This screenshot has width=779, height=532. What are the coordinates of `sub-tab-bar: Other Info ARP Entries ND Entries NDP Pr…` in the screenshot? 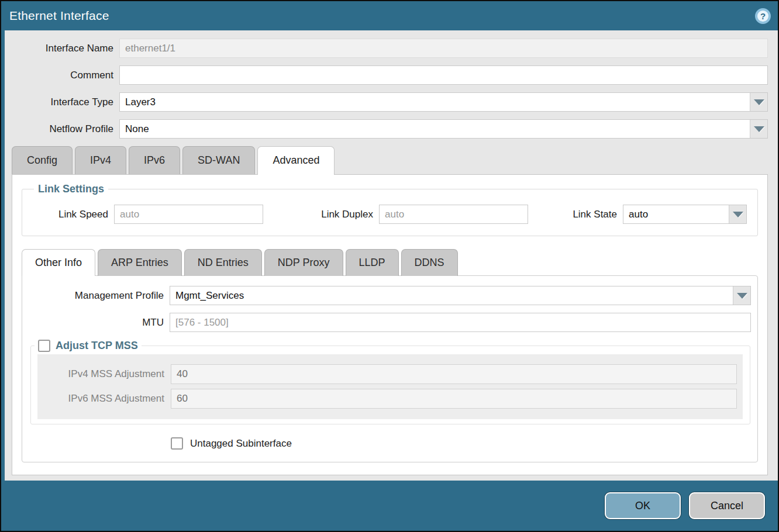 It's located at (389, 262).